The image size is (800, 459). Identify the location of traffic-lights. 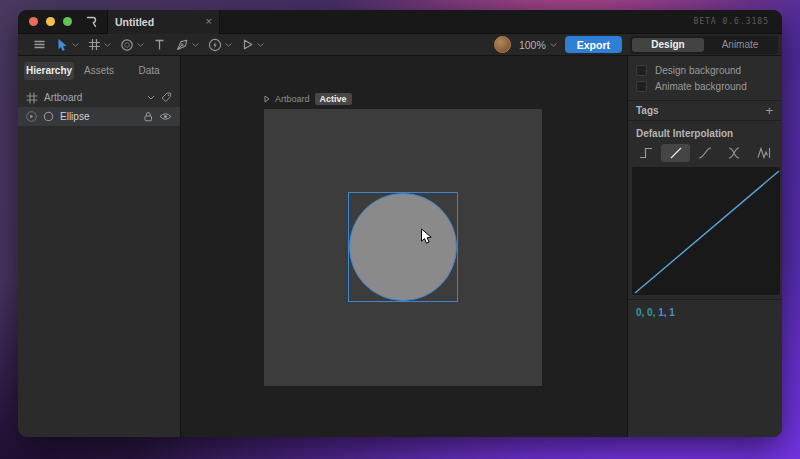
(45, 22).